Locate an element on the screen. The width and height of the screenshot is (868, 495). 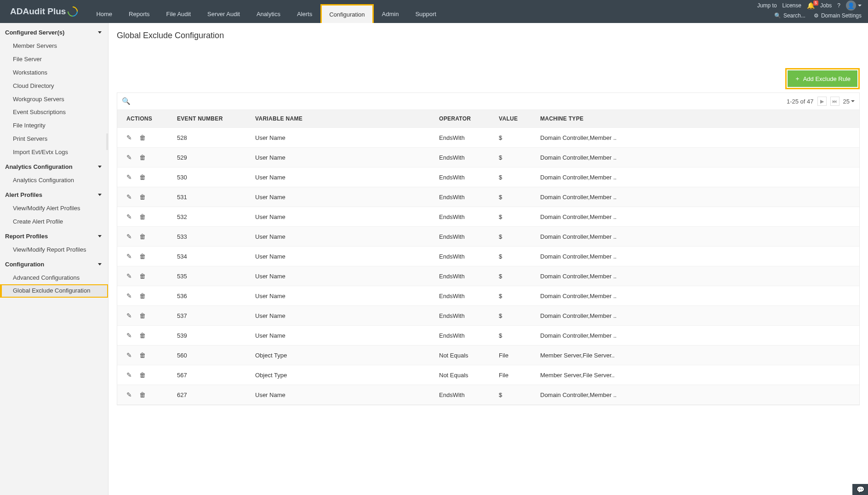
col-actions: ACTIONS is located at coordinates (145, 119).